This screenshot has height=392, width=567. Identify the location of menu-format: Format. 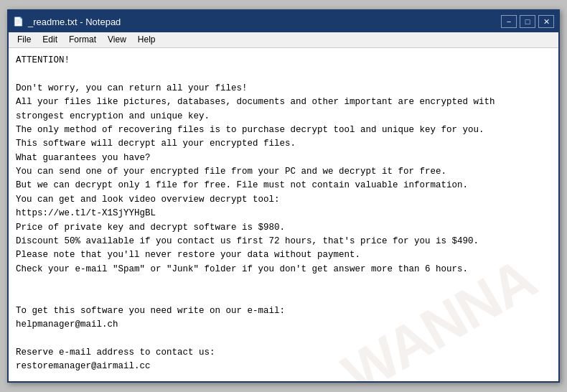
(83, 40).